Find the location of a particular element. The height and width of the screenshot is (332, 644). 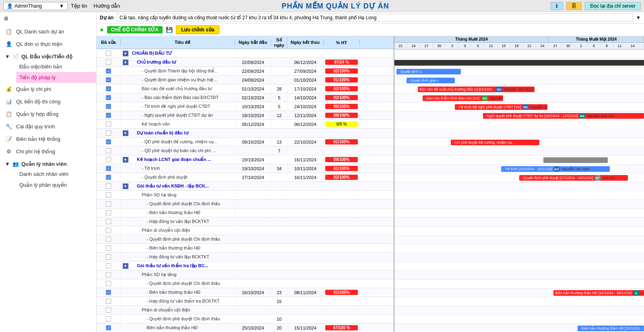

table-row: ▼CHUẨN BỊ ĐẦU TƯ is located at coordinates (245, 54).